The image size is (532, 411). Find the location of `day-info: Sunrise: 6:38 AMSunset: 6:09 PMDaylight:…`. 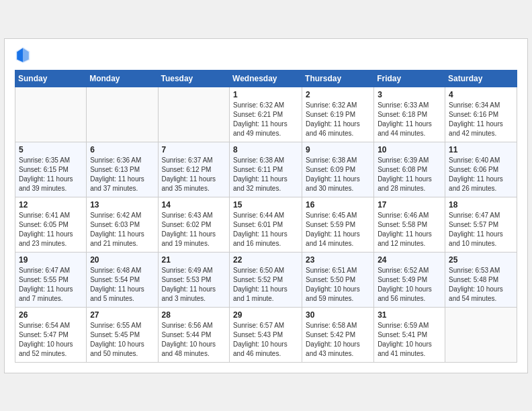

day-info: Sunrise: 6:38 AMSunset: 6:09 PMDaylight:… is located at coordinates (338, 175).